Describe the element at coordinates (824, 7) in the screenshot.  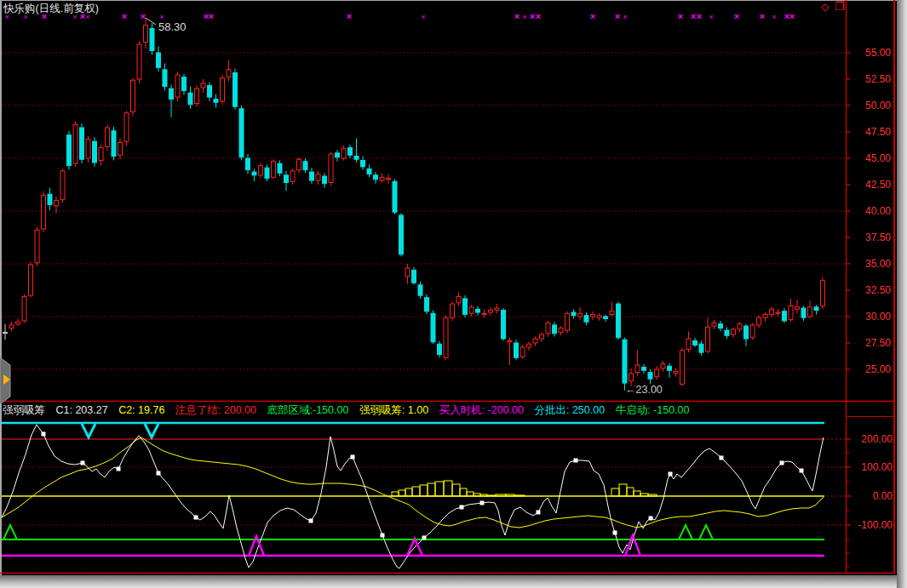
I see `diamond-icon: ◇` at that location.